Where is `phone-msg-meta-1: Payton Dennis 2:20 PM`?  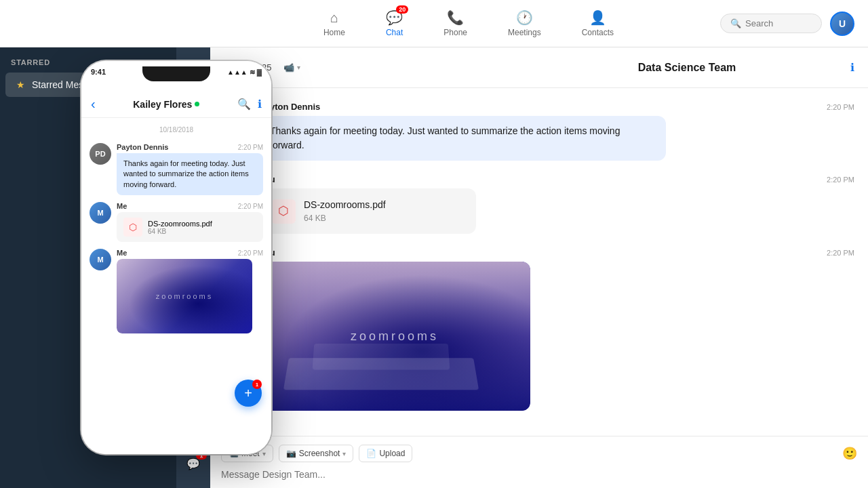 phone-msg-meta-1: Payton Dennis 2:20 PM is located at coordinates (190, 147).